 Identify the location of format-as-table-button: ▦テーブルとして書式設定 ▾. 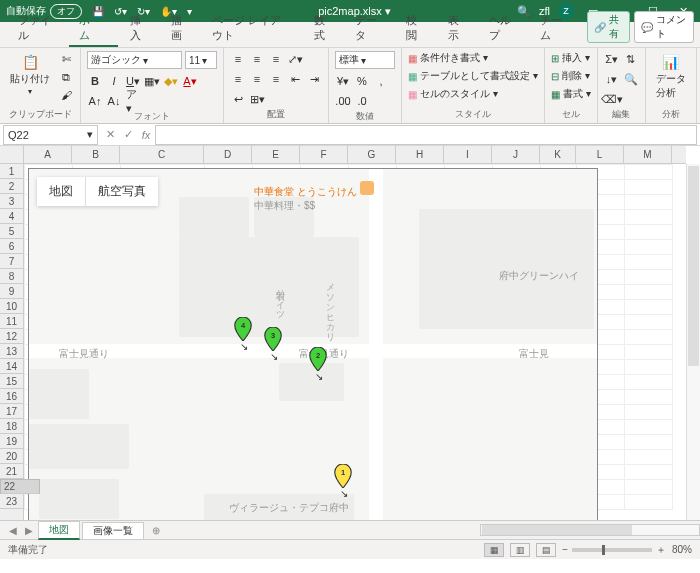
(473, 76).